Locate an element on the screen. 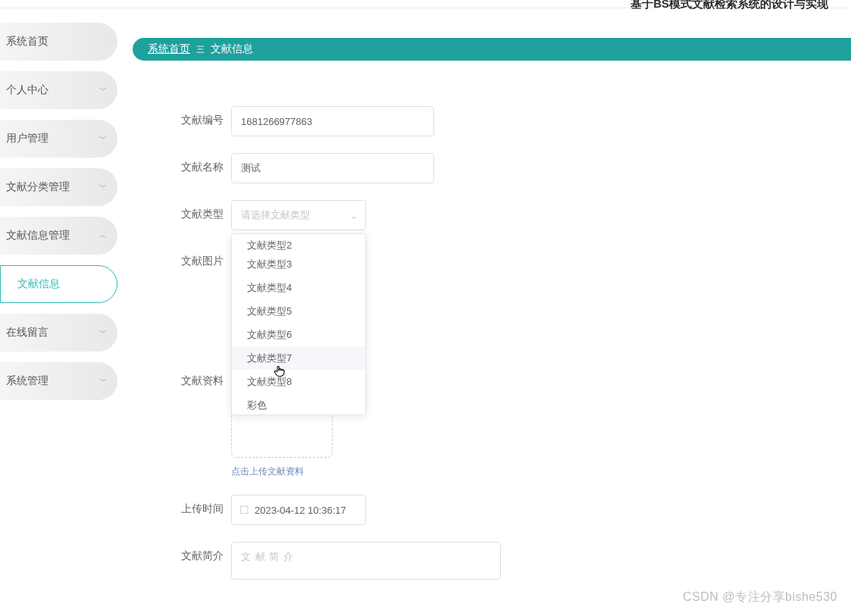 This screenshot has width=851, height=616. dropdown-scroll: 文献类型2文献类型3文献类型4文献类型5文献类型6文献类型7文献类型8彩色 is located at coordinates (299, 324).